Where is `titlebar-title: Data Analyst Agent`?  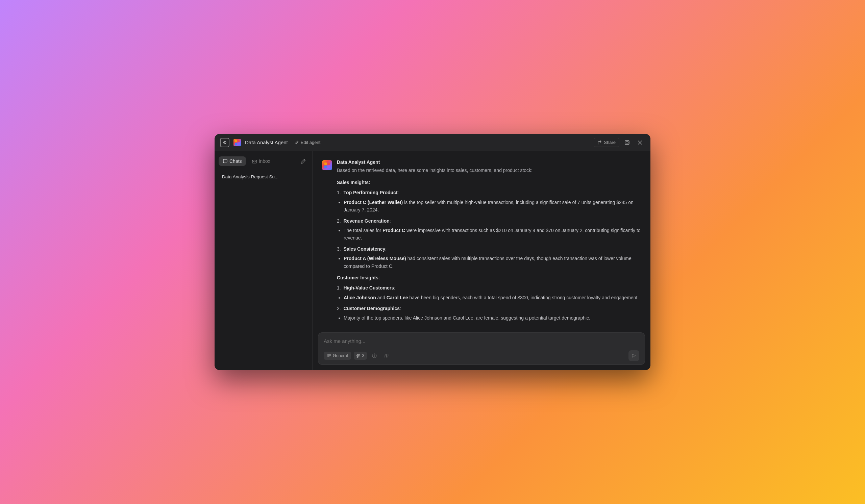
titlebar-title: Data Analyst Agent is located at coordinates (266, 142).